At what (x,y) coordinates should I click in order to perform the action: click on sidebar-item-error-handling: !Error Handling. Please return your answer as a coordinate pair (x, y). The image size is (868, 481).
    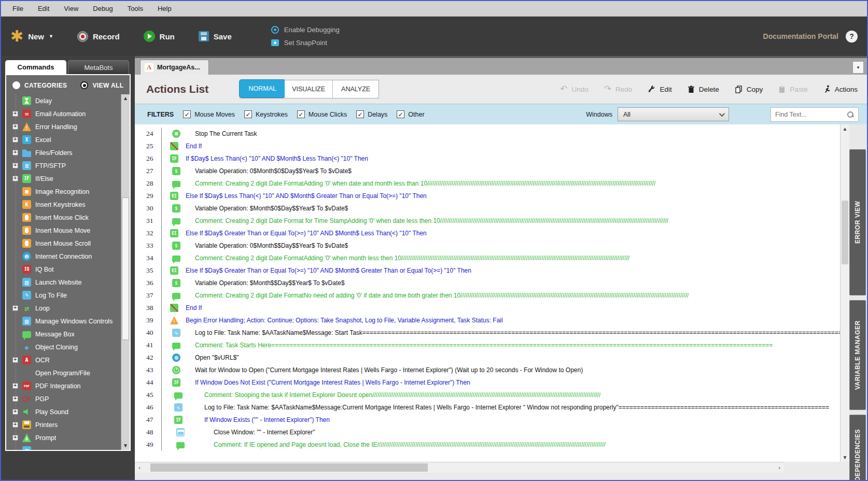
    Looking at the image, I should click on (64, 126).